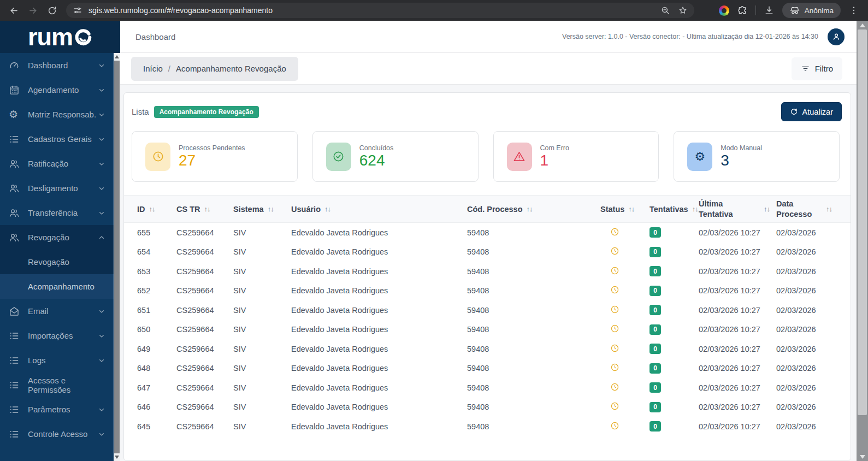 Image resolution: width=868 pixels, height=461 pixels. What do you see at coordinates (57, 237) in the screenshot?
I see `sidebar-item-revogacao: Revogação` at bounding box center [57, 237].